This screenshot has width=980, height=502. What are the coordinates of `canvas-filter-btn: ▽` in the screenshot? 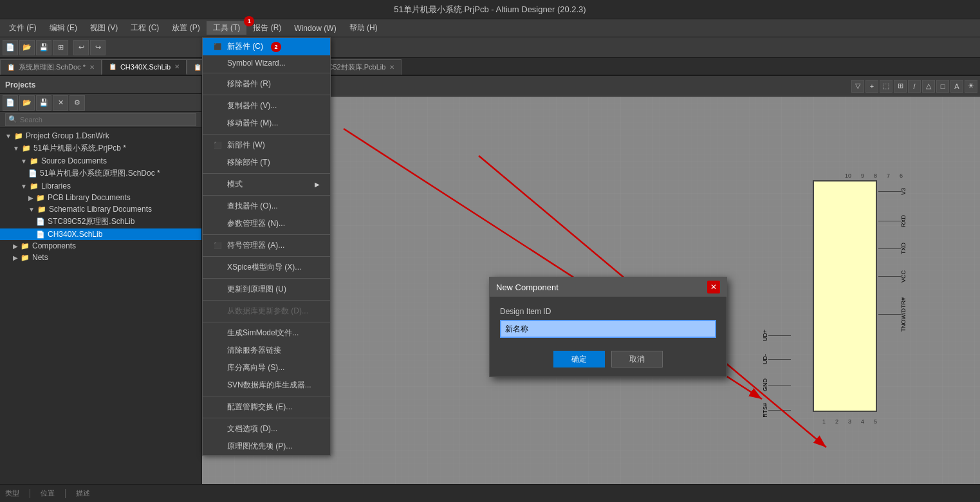 It's located at (858, 86).